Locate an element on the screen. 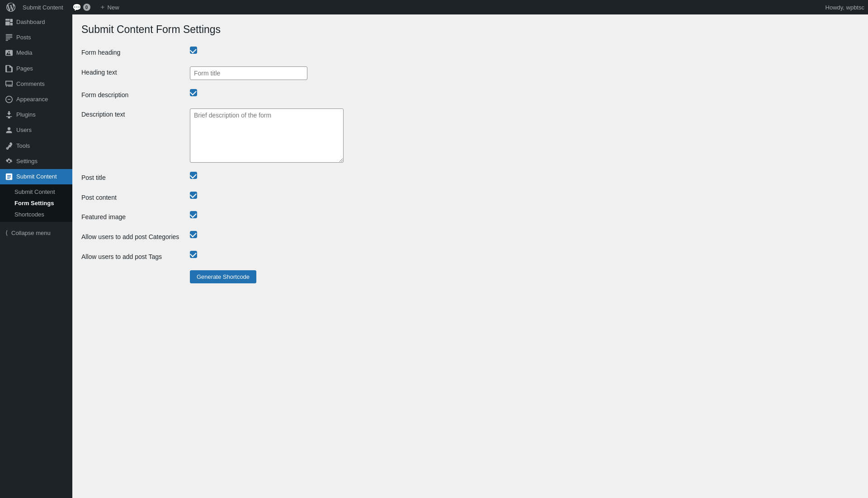 Image resolution: width=868 pixels, height=498 pixels. heading-text-label: Heading text is located at coordinates (131, 72).